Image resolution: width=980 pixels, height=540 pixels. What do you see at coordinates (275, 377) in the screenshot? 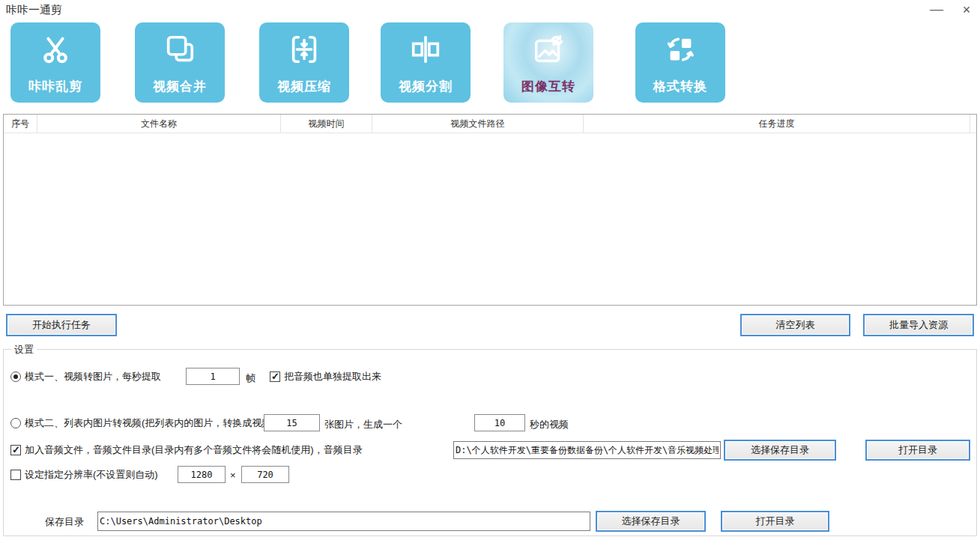
I see `extract-audio-checkbox` at bounding box center [275, 377].